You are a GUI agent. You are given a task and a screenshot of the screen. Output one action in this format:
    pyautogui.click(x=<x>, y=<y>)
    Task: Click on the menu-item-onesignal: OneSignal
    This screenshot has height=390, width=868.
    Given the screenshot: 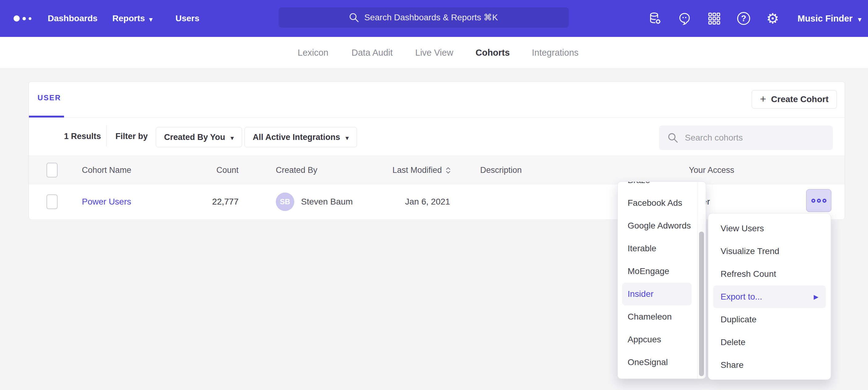 What is the action you would take?
    pyautogui.click(x=657, y=362)
    